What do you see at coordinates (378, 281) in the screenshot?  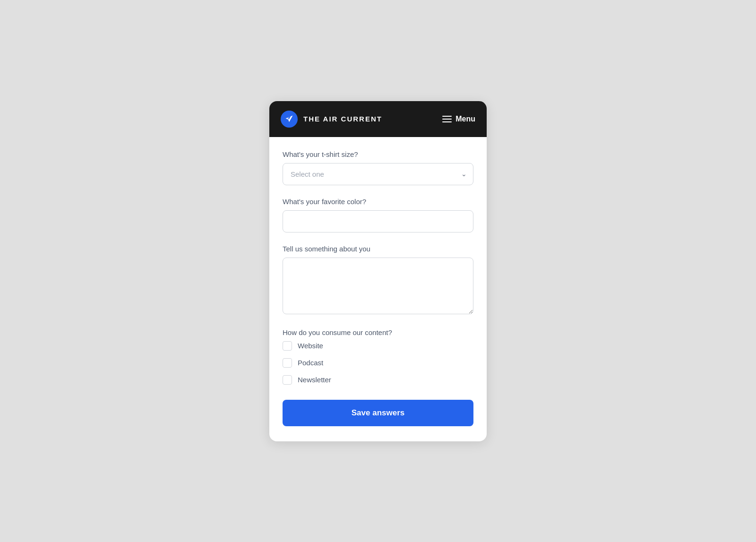 I see `about-you-group: Tell us something about you` at bounding box center [378, 281].